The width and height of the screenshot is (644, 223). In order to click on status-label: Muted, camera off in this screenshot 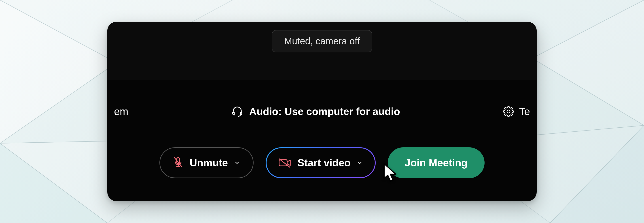, I will do `click(322, 41)`.